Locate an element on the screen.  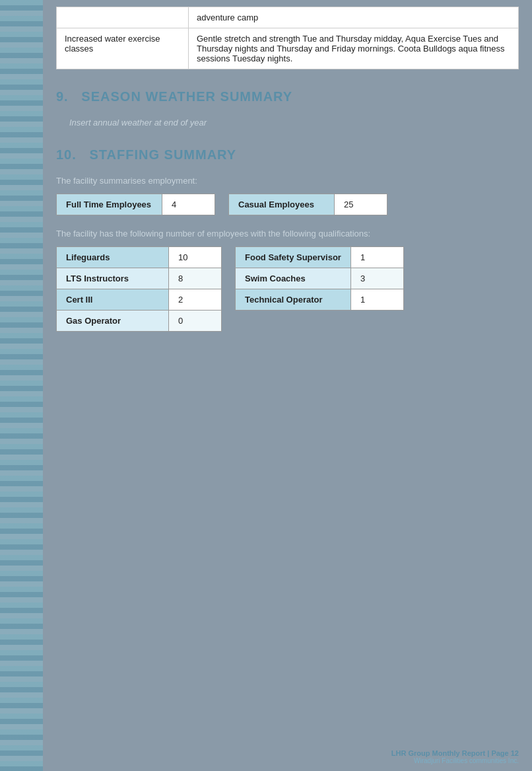
weather-placeholder: Insert annual weather at end of year is located at coordinates (294, 123).